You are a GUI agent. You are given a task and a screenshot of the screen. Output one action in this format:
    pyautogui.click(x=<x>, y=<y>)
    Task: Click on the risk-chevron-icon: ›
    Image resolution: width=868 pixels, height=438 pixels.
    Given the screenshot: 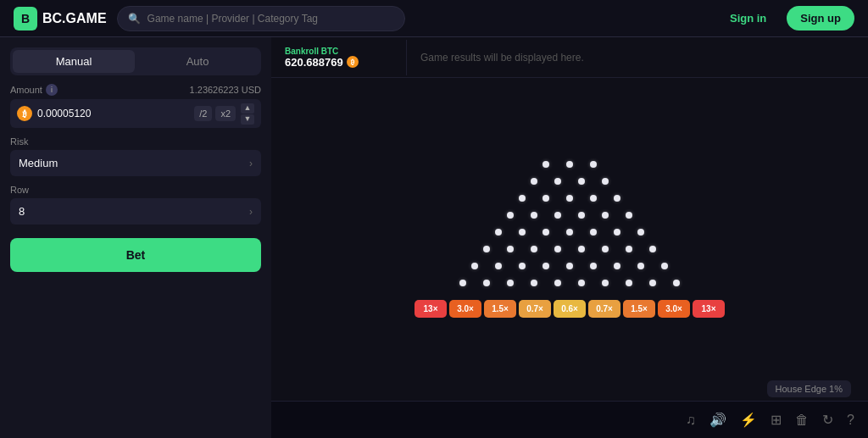 What is the action you would take?
    pyautogui.click(x=251, y=164)
    